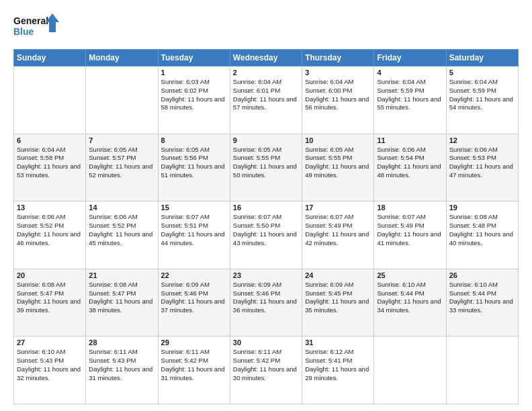  I want to click on day-number: 6, so click(50, 140).